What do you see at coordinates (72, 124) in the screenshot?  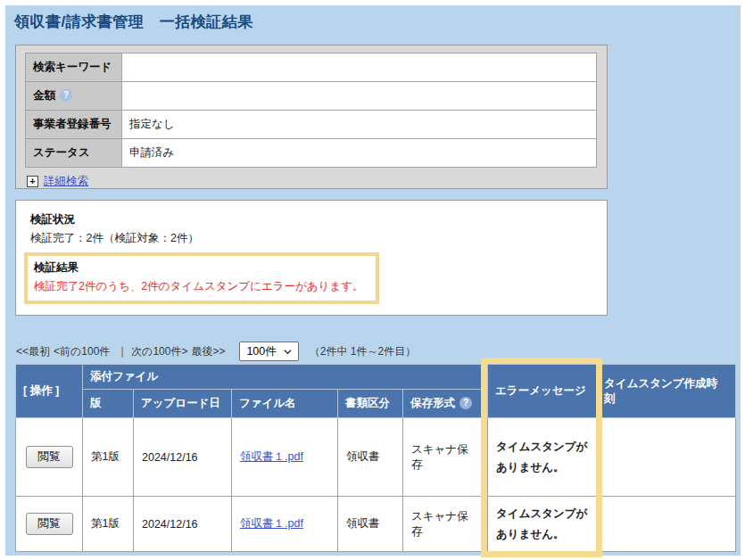 I see `registration-number-label-text: 事業者登録番号` at bounding box center [72, 124].